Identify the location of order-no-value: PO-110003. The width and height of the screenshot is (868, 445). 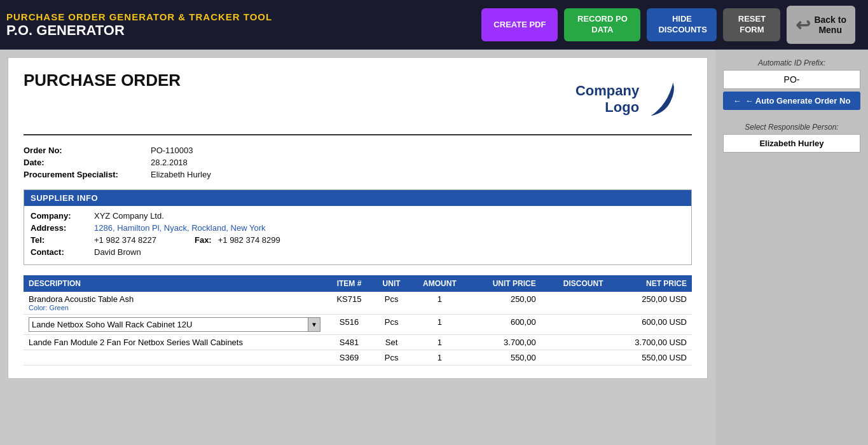
(172, 150).